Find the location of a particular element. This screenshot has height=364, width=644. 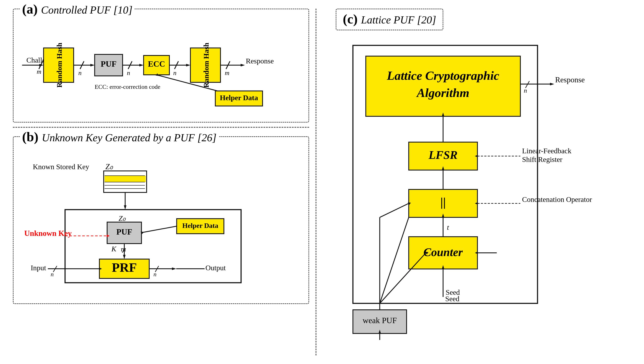

prf-label: PRF is located at coordinates (124, 267).